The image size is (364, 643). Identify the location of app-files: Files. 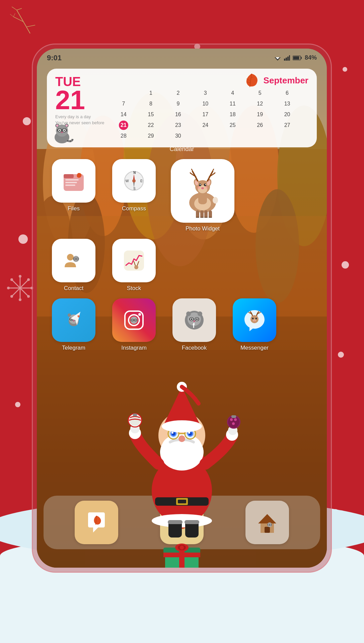
(74, 196).